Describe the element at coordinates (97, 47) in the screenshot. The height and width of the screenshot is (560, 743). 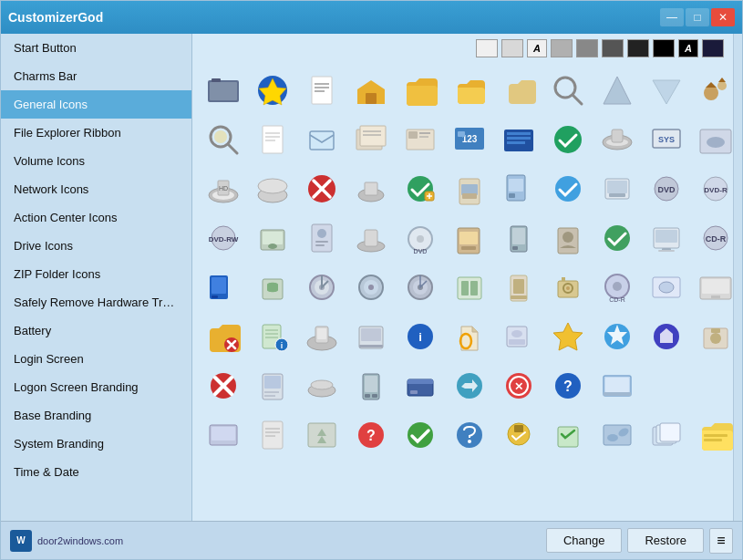
I see `sidebar-item-start-button: Start Button` at that location.